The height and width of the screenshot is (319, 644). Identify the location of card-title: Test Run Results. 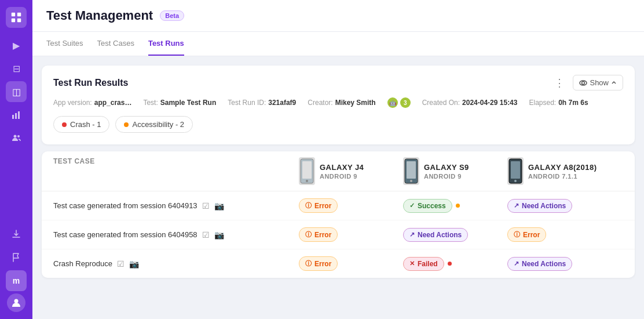
(91, 83).